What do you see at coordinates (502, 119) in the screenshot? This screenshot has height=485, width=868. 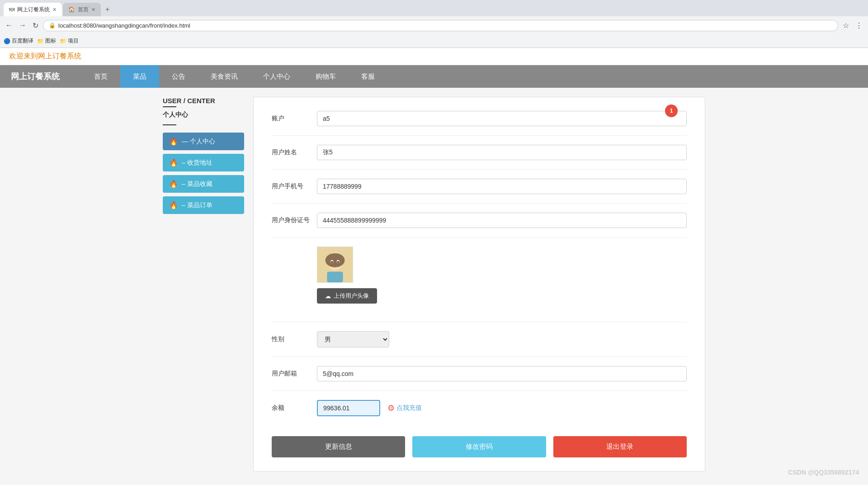 I see `account-input` at bounding box center [502, 119].